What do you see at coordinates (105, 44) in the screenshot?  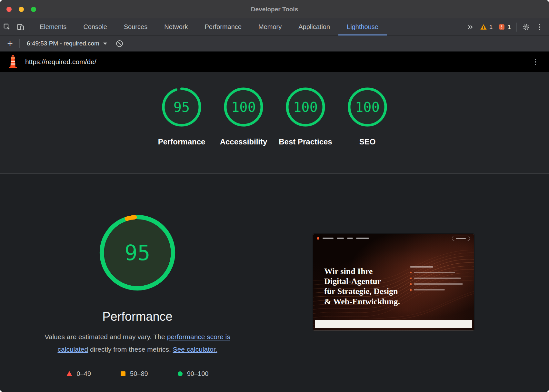 I see `chevron-down-icon` at bounding box center [105, 44].